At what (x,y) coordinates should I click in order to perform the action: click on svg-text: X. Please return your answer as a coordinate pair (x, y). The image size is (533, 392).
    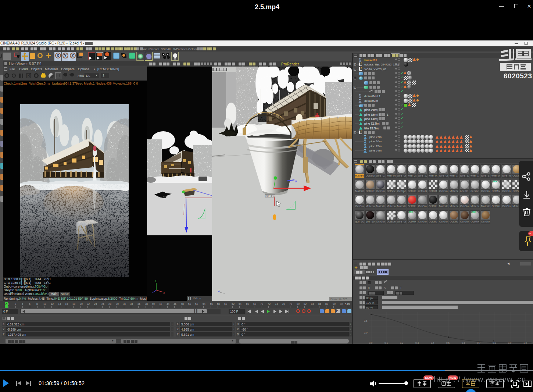
    Looking at the image, I should click on (164, 293).